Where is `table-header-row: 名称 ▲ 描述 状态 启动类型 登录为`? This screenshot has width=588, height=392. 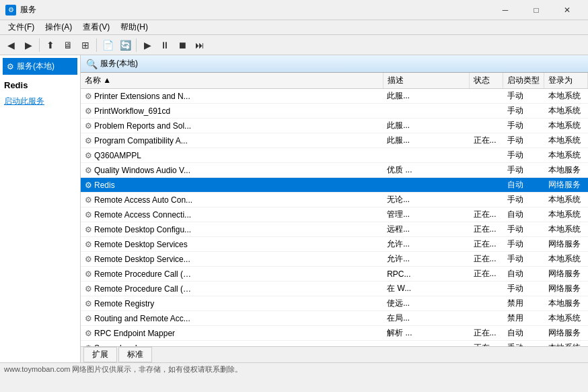 table-header-row: 名称 ▲ 描述 状态 启动类型 登录为 is located at coordinates (334, 81).